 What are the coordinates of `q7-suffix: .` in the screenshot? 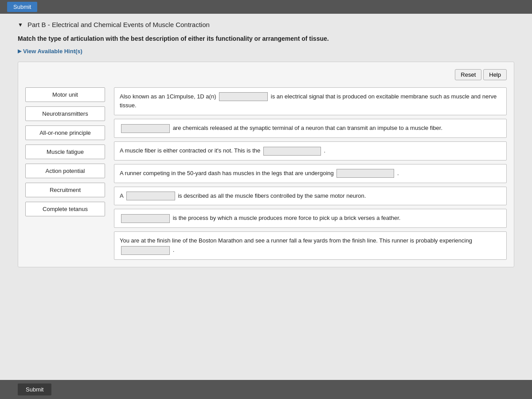 It's located at (174, 250).